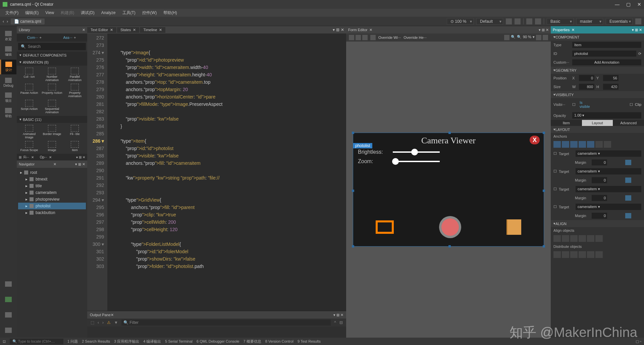 The width and height of the screenshot is (644, 345). Describe the element at coordinates (582, 144) in the screenshot. I see `anchor-right` at that location.